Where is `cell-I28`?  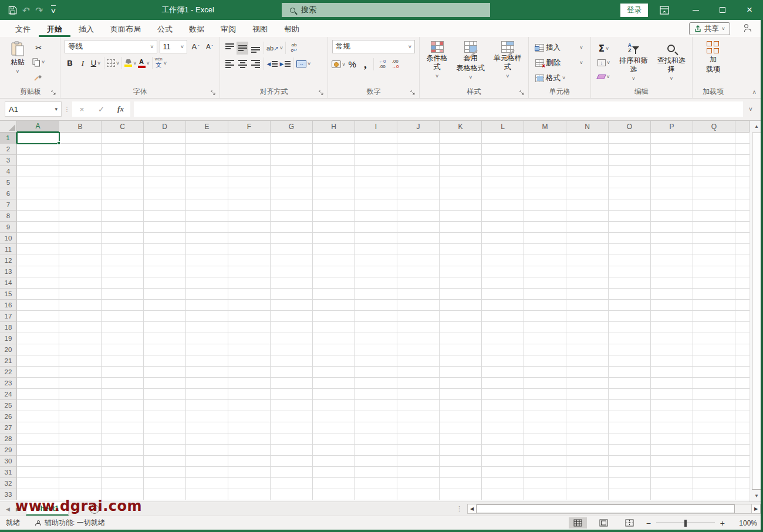
cell-I28 is located at coordinates (376, 439).